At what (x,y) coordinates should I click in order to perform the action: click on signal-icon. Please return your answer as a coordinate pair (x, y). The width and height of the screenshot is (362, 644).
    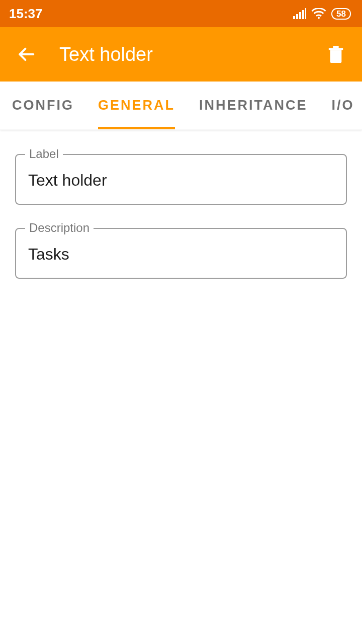
    Looking at the image, I should click on (300, 14).